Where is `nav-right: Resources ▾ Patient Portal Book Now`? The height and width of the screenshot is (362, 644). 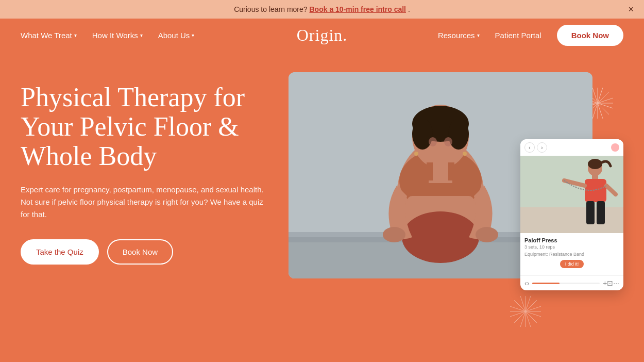 nav-right: Resources ▾ Patient Portal Book Now is located at coordinates (531, 35).